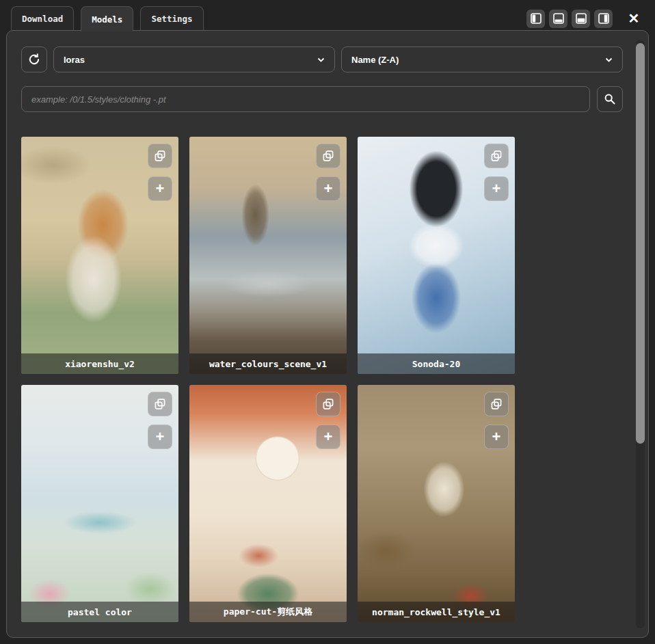  Describe the element at coordinates (603, 19) in the screenshot. I see `dock-right-button` at that location.